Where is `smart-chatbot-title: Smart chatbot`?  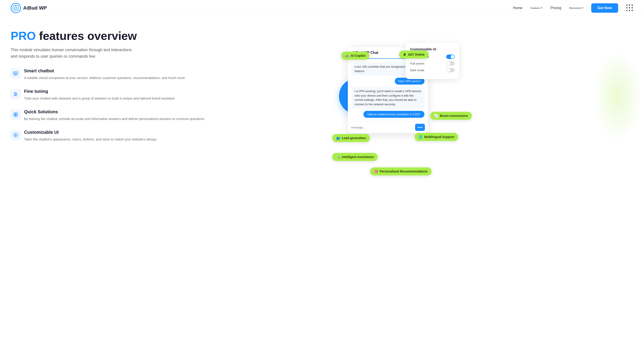
smart-chatbot-title: Smart chatbot is located at coordinates (105, 71).